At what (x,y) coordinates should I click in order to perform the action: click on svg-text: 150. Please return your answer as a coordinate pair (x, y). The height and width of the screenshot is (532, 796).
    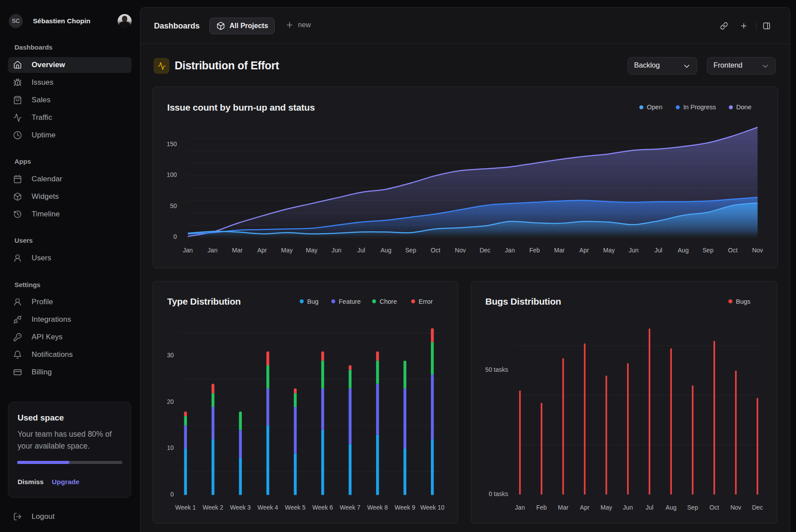
    Looking at the image, I should click on (172, 144).